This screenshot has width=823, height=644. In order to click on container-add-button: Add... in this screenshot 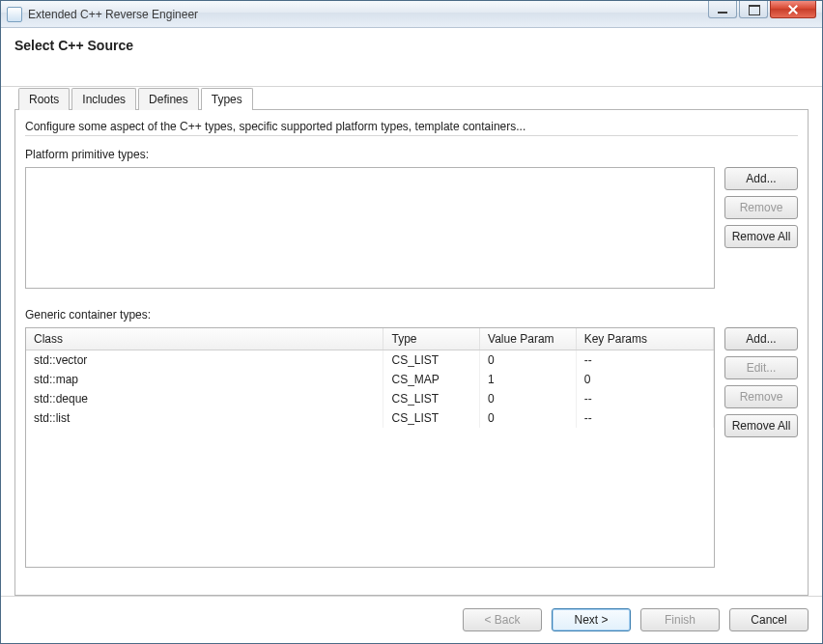, I will do `click(761, 339)`.